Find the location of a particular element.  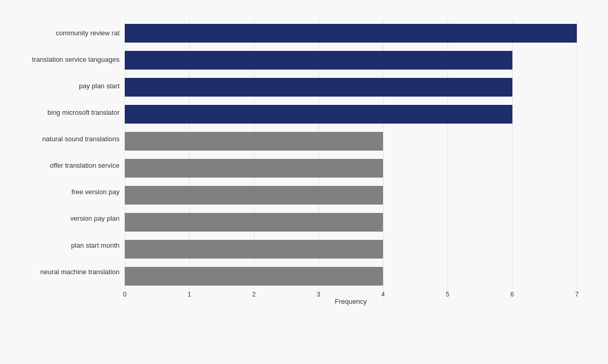

y-label: free version pay is located at coordinates (96, 192).